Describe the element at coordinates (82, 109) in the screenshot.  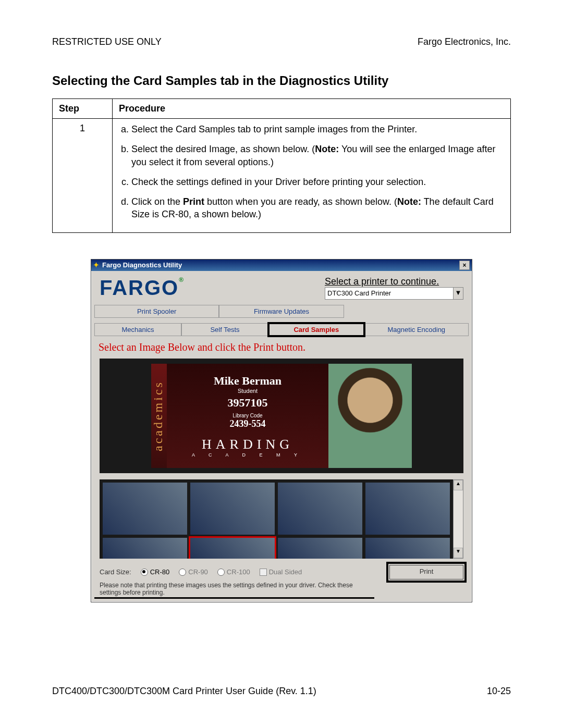
I see `col-step: Step` at that location.